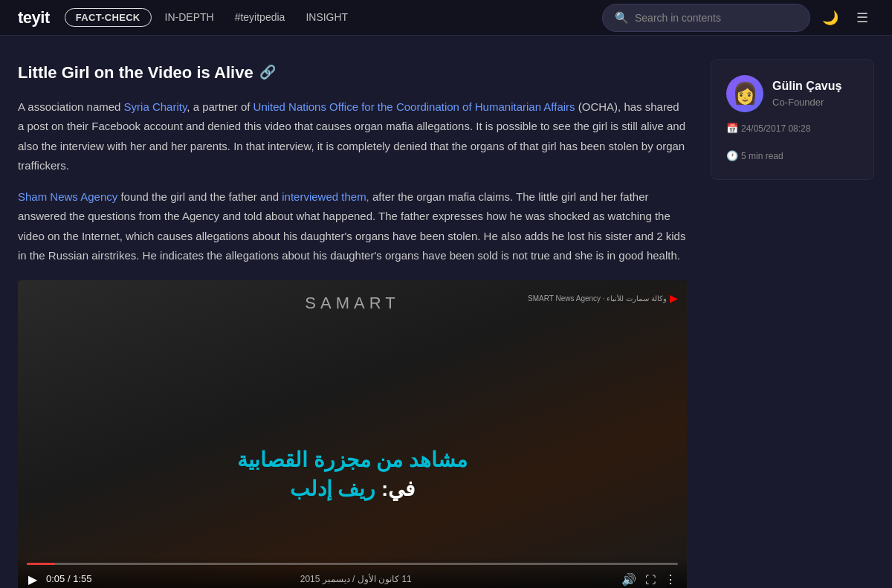 The width and height of the screenshot is (892, 588). I want to click on nav-teyitpedia-link: #teyitpedia, so click(260, 17).